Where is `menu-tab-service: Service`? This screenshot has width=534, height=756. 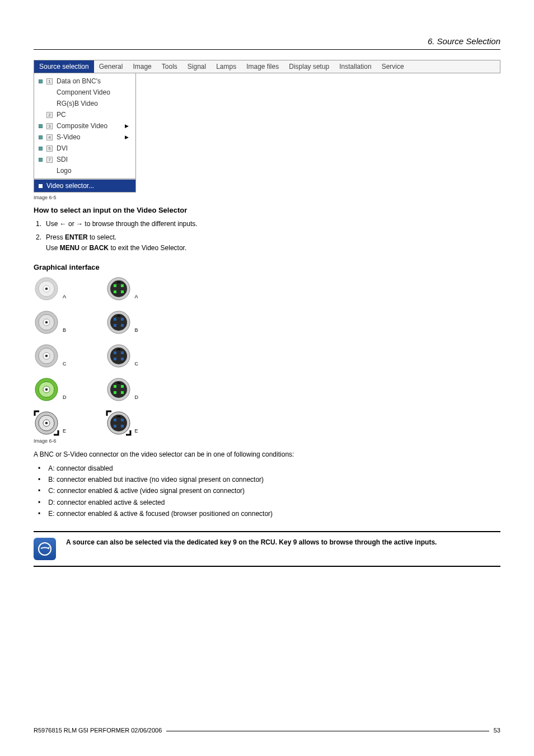 menu-tab-service: Service is located at coordinates (393, 67).